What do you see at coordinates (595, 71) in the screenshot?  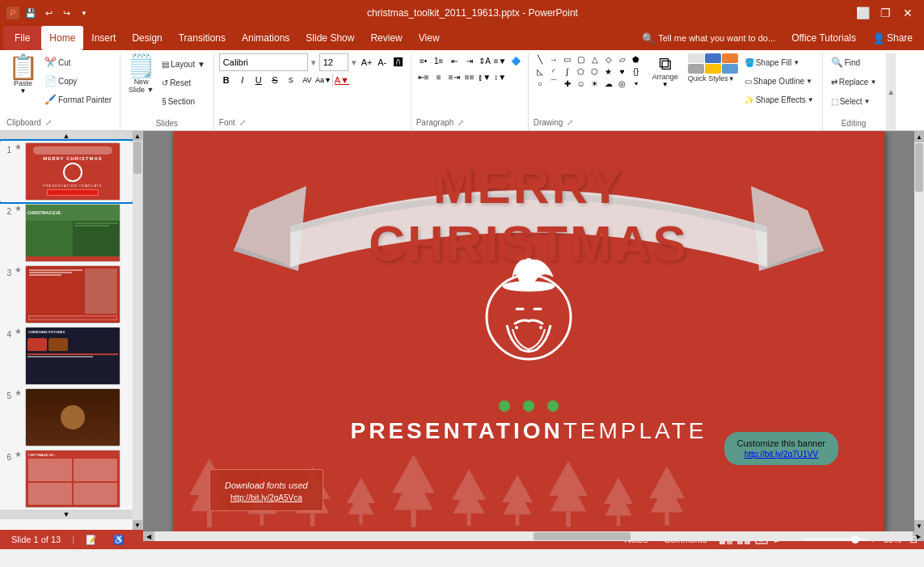 I see `hexagon-shape: ⬡` at bounding box center [595, 71].